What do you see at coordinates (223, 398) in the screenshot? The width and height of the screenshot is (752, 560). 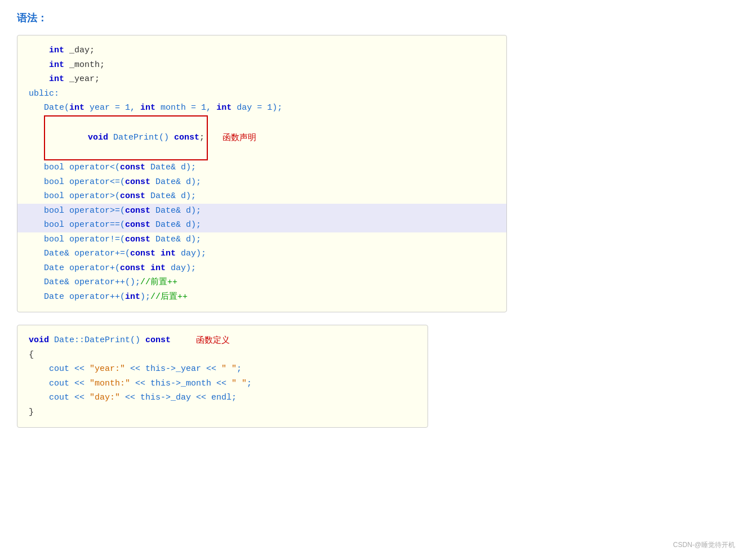 I see `code2-line-5: cout << "day:" << this->_day << endl;` at bounding box center [223, 398].